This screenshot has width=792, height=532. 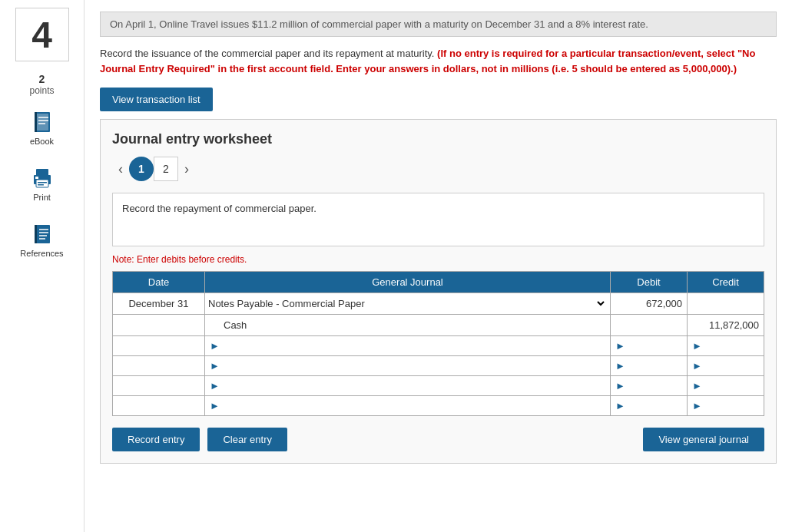 I want to click on table-row: December 31 Notes Payable - Commercial P…, so click(x=439, y=304).